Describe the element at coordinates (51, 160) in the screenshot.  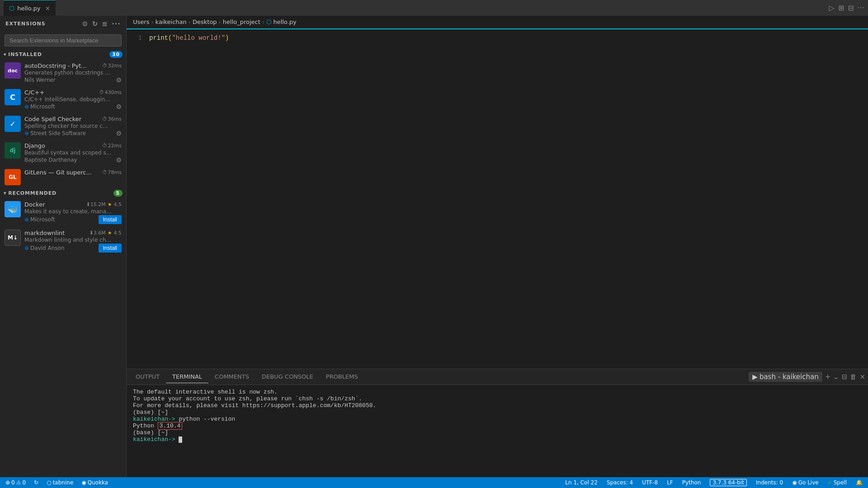
I see `ext-django-author: Baptiste Darthenay` at that location.